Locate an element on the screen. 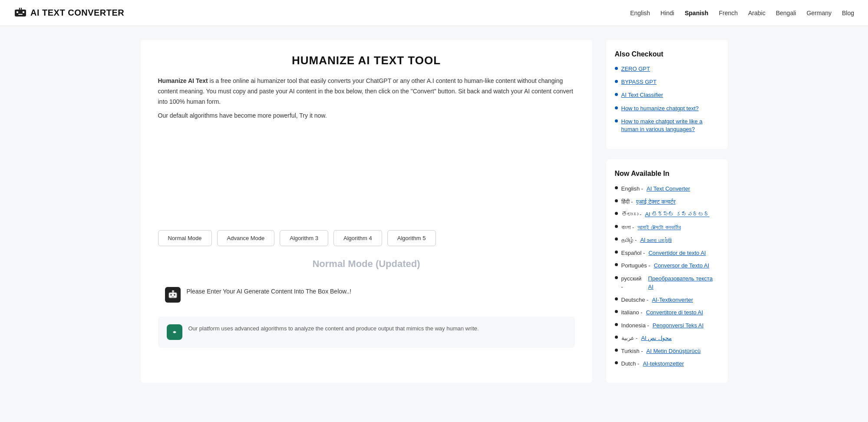  main-nav: EnglishHindiSpanishFrenchArabicBengaliGe… is located at coordinates (742, 13).